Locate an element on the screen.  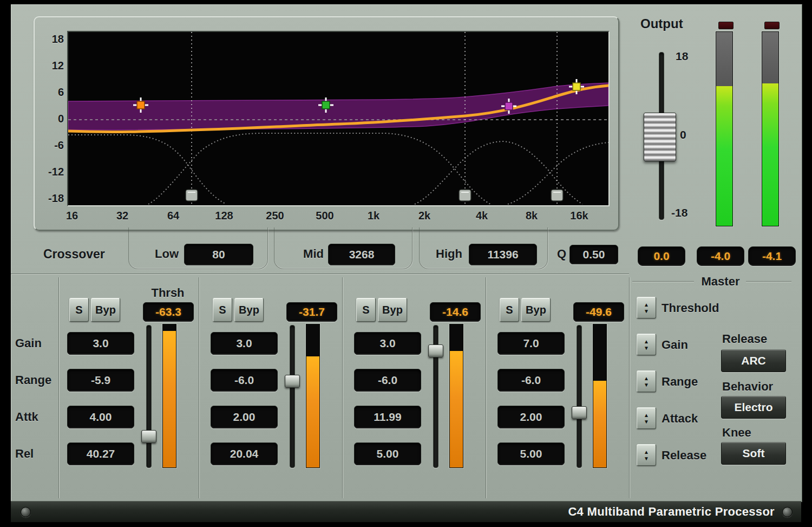
output-gain-readout: 0.0 is located at coordinates (662, 256).